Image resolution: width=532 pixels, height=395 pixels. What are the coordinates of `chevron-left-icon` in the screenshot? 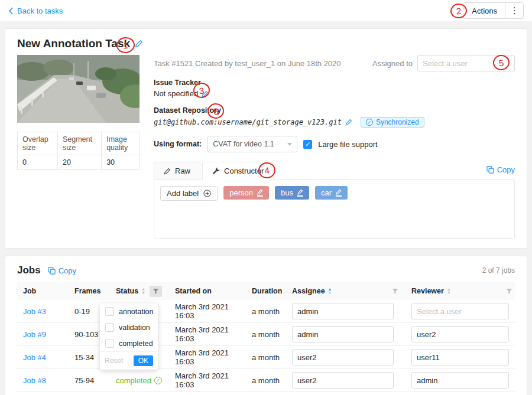 It's located at (11, 11).